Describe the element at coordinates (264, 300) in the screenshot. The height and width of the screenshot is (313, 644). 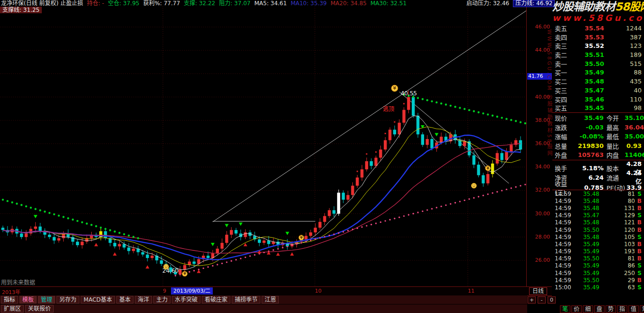
I see `indicator-toolbar: 指标模板管理另存为MACD基本基本海洋主力水手突破看破庄家捕捞季节江恩` at that location.